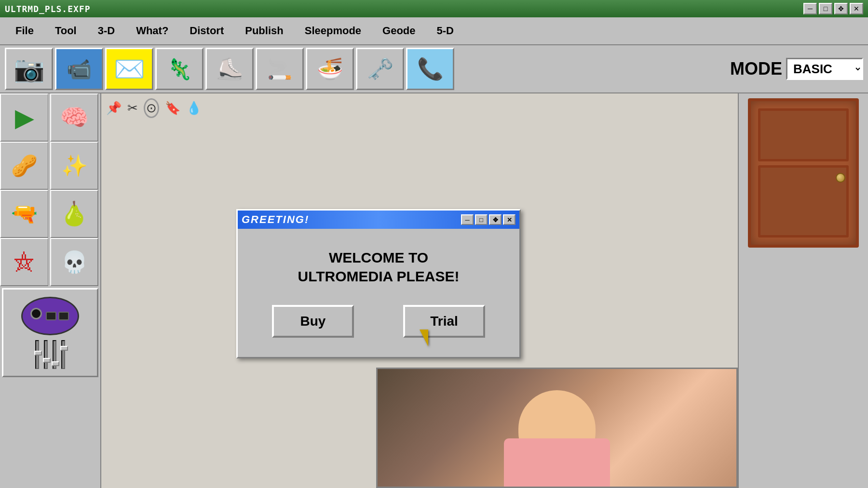 The width and height of the screenshot is (868, 488). Describe the element at coordinates (50, 355) in the screenshot. I see `slider-group` at that location.